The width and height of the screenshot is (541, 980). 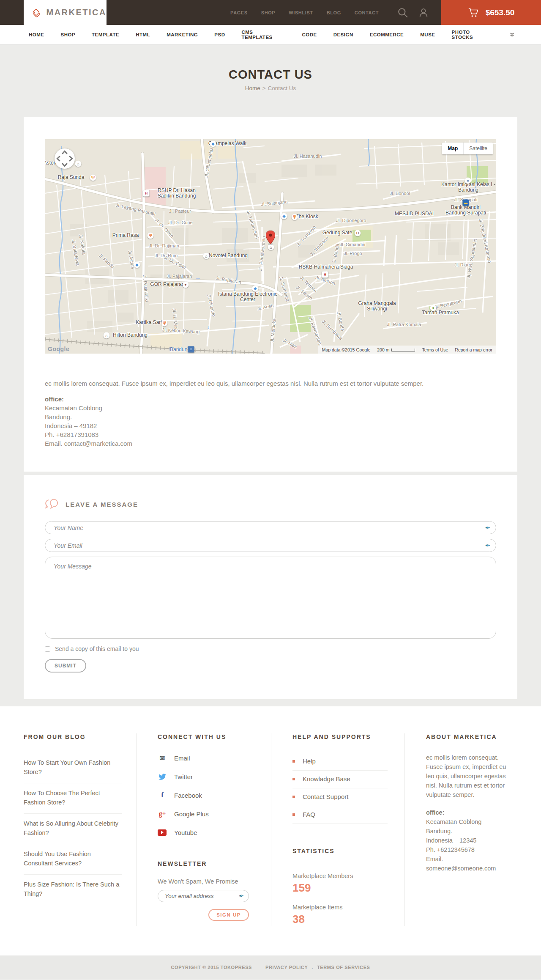 What do you see at coordinates (36, 13) in the screenshot?
I see `tag-logo-icon` at bounding box center [36, 13].